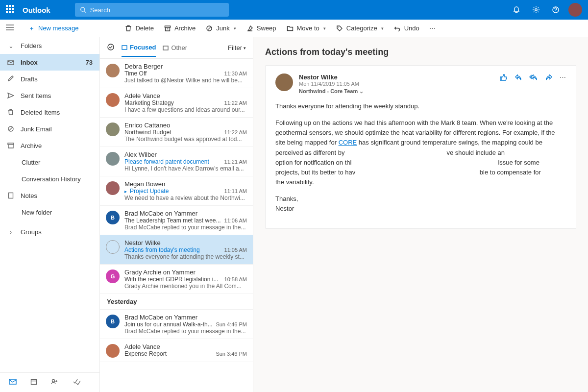  I want to click on folder-label: Junk Email, so click(36, 129).